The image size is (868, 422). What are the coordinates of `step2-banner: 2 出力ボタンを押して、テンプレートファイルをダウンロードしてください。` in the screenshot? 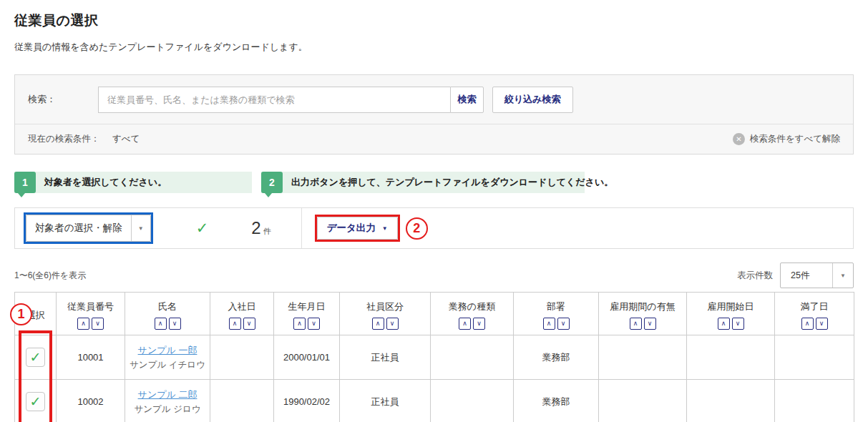 It's located at (423, 182).